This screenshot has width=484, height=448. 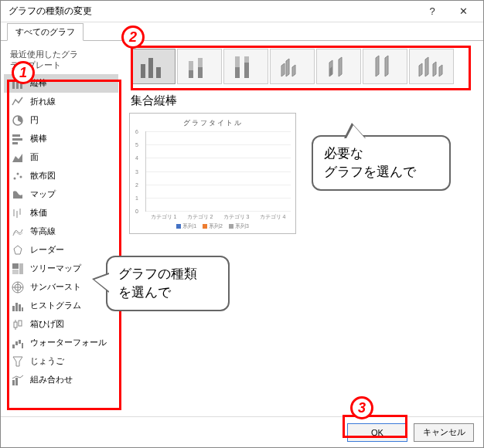 What do you see at coordinates (211, 11) in the screenshot?
I see `dialog-title: グラフの種類の変更` at bounding box center [211, 11].